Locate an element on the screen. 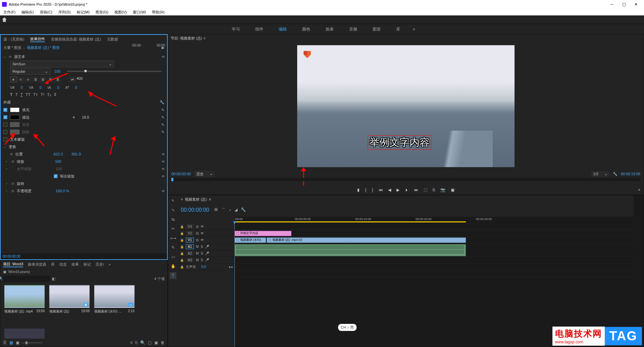  minimize-button: ─ is located at coordinates (612, 4).